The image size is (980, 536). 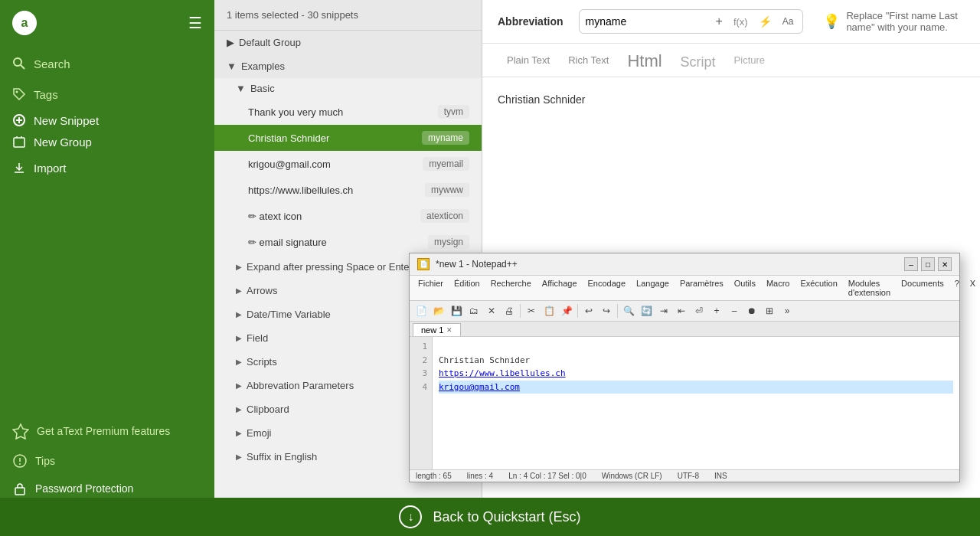 I want to click on notepad-maximize-button: □, so click(x=928, y=264).